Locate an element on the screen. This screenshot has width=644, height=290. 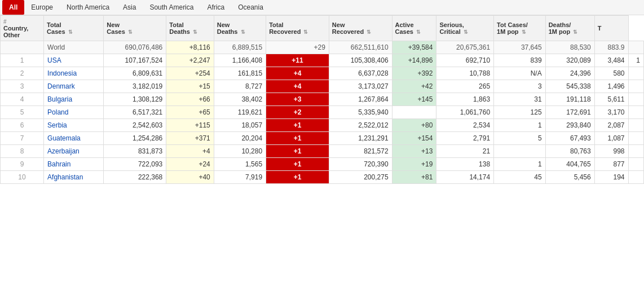
cell-8-7: +19 is located at coordinates (414, 165).